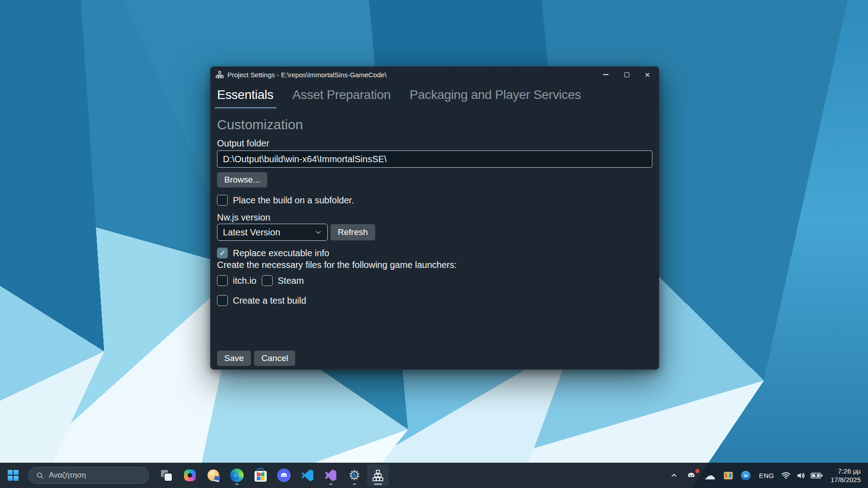 This screenshot has width=868, height=488. What do you see at coordinates (435, 143) in the screenshot?
I see `output-folder-label: Output folder` at bounding box center [435, 143].